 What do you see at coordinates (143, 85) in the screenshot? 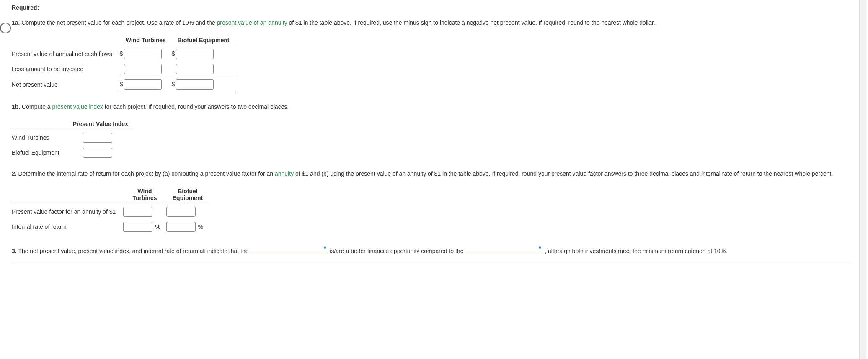
I see `input-npv-wind` at bounding box center [143, 85].